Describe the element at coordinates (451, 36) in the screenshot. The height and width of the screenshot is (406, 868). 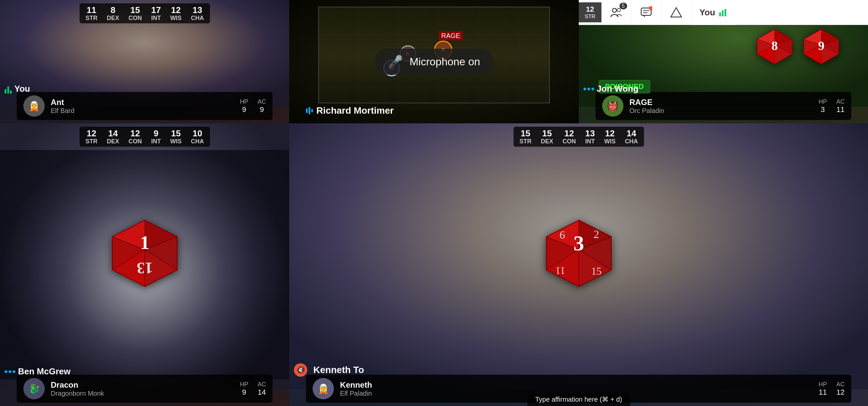
I see `rage-label-map: RAGE` at that location.